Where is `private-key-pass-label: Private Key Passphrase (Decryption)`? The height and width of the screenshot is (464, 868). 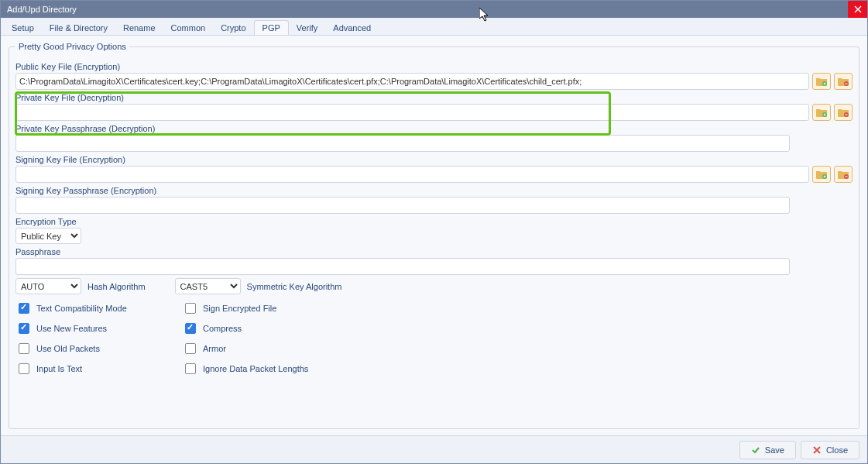
private-key-pass-label: Private Key Passphrase (Decryption) is located at coordinates (434, 129).